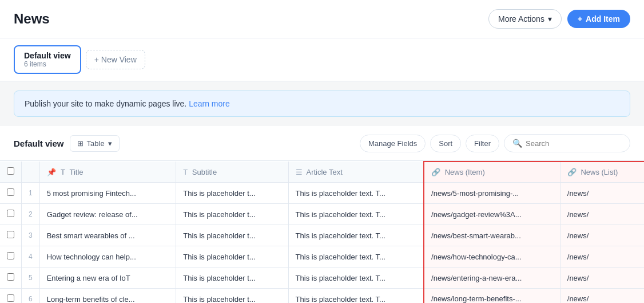  I want to click on filter-button: Filter, so click(483, 143).